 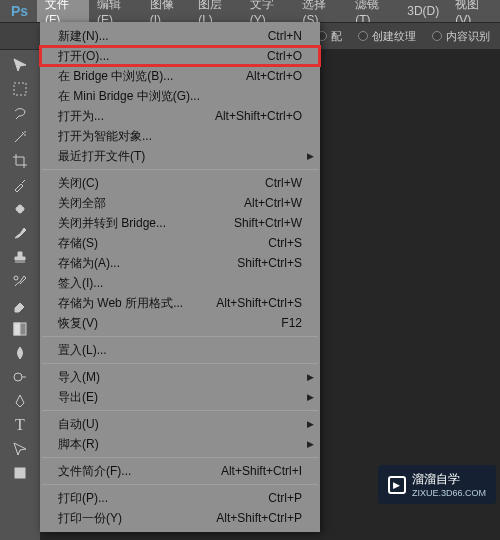 What do you see at coordinates (285, 498) in the screenshot?
I see `menu-item-shortcut: Ctrl+P` at bounding box center [285, 498].